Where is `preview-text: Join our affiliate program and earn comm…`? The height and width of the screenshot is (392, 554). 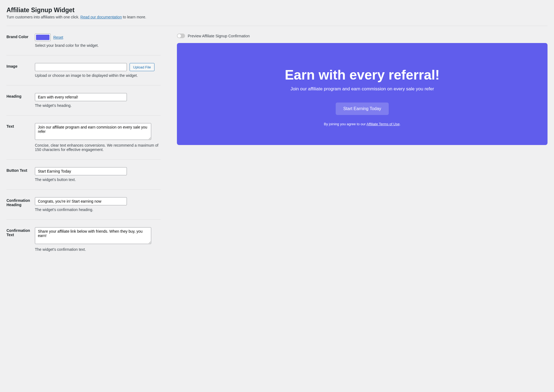
preview-text: Join our affiliate program and earn comm… is located at coordinates (362, 89).